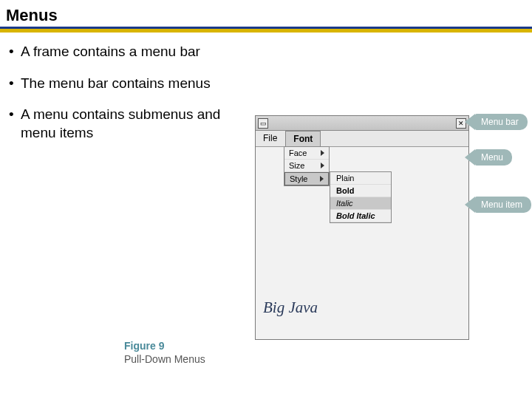 The image size is (532, 399). I want to click on style-submenu: Plain Bold Italic Bold Italic, so click(361, 197).